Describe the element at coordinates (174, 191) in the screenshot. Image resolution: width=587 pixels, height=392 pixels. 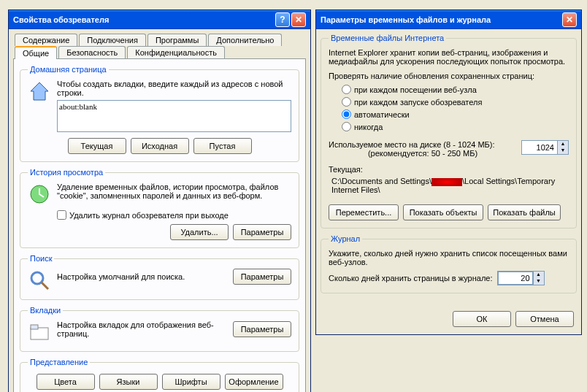
I see `history-desc: Удаление временных файлов, истории просм…` at that location.